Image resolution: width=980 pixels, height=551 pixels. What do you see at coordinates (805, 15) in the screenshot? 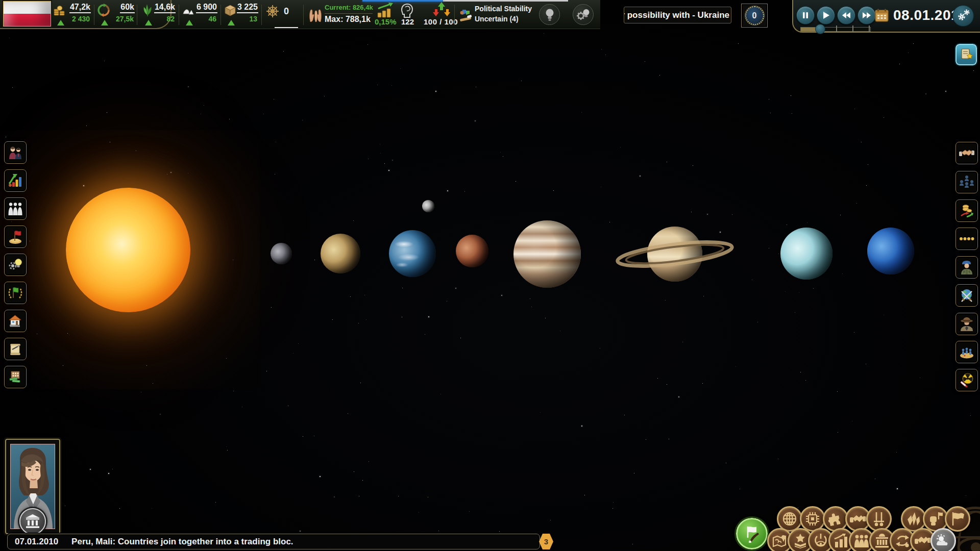
I see `pause-button` at bounding box center [805, 15].